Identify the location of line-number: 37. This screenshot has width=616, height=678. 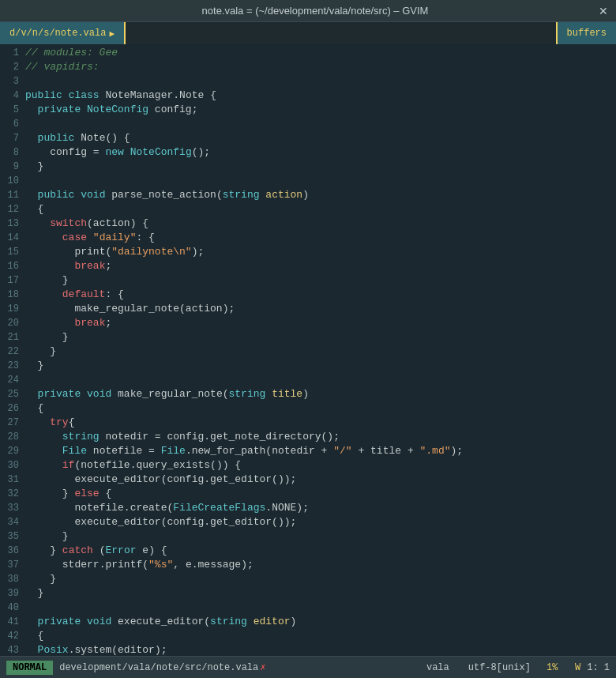
(14, 565).